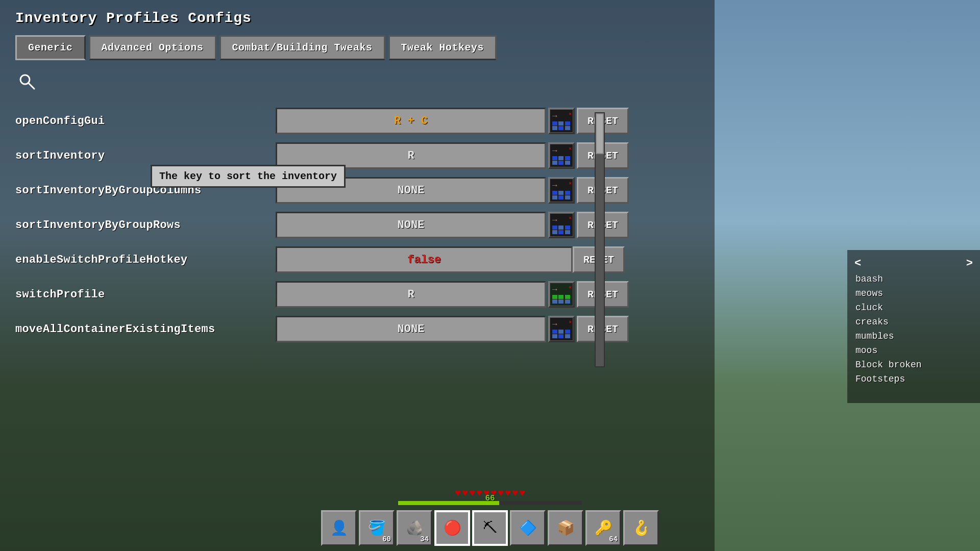 The image size is (980, 551). What do you see at coordinates (411, 121) in the screenshot?
I see `value-openConfigGui: R + C` at bounding box center [411, 121].